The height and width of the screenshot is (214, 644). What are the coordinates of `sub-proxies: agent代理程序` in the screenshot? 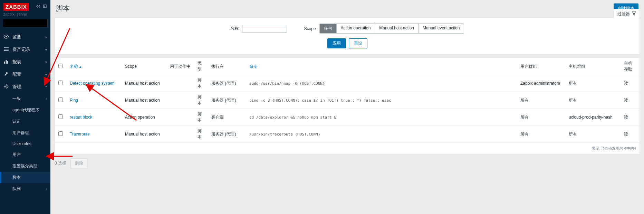 It's located at (25, 110).